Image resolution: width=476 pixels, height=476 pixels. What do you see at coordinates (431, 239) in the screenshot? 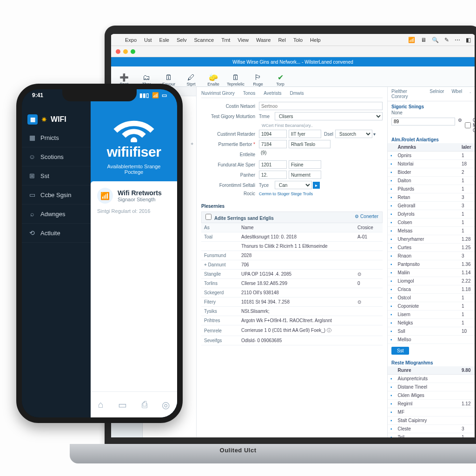
I see `table-row: ▪Uheryrharrer1.28` at bounding box center [431, 239].